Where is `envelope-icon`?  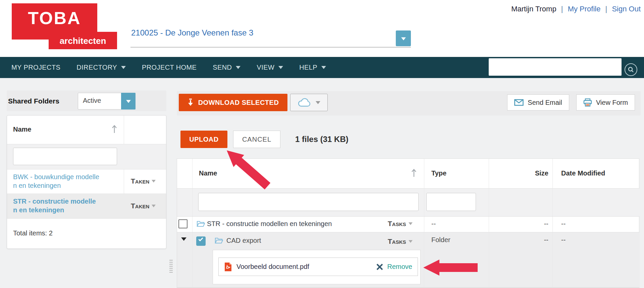 envelope-icon is located at coordinates (519, 102).